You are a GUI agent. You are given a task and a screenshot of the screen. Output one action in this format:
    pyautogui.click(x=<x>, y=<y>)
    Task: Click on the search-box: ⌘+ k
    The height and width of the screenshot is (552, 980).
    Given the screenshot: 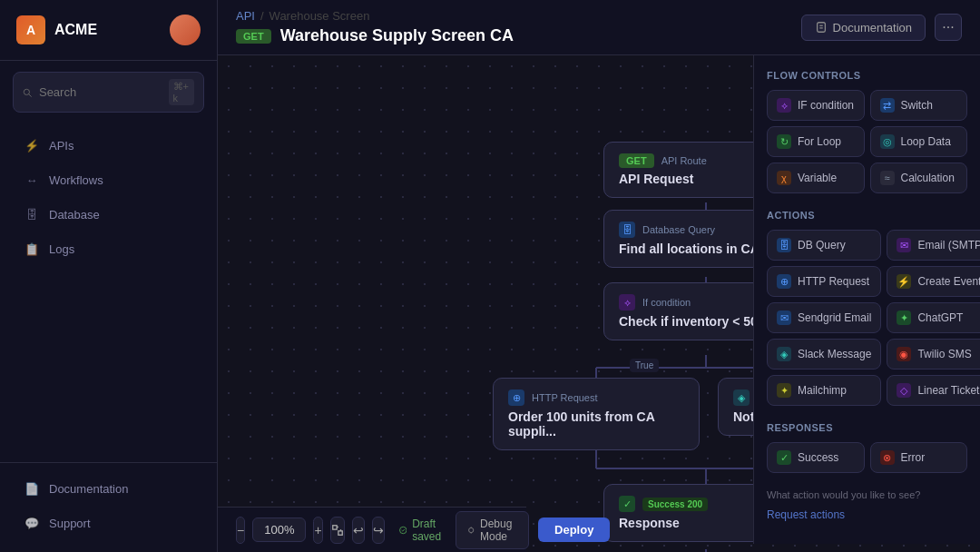 What is the action you would take?
    pyautogui.click(x=109, y=93)
    